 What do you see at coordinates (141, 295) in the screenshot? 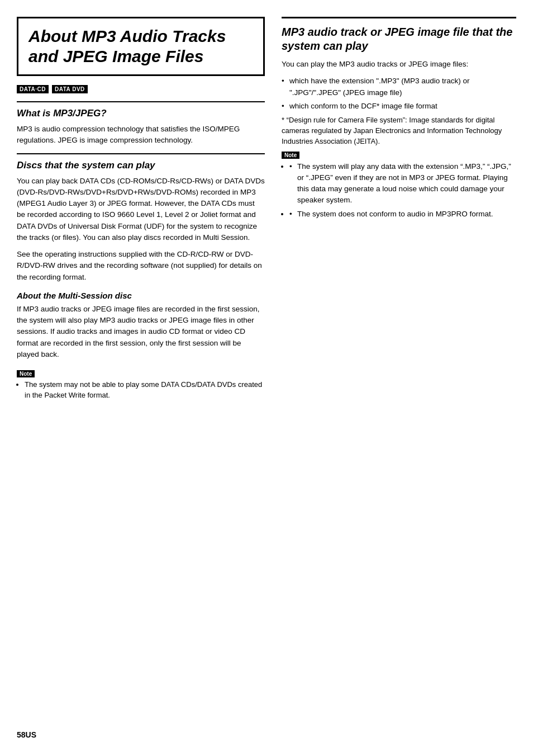
I see `sub-section-title-multisession: About the Multi-Session disc` at bounding box center [141, 295].